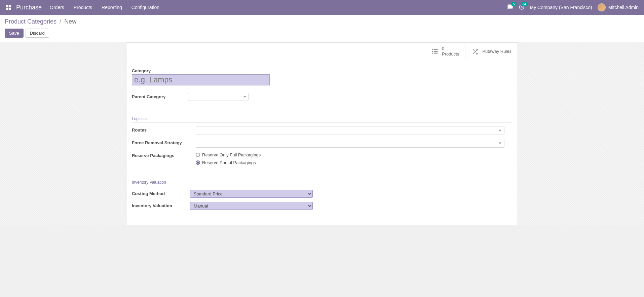 The image size is (644, 297). What do you see at coordinates (354, 158) in the screenshot?
I see `reserve-radio-group: Reserve Only Full Packagings Reserve Par…` at bounding box center [354, 158].